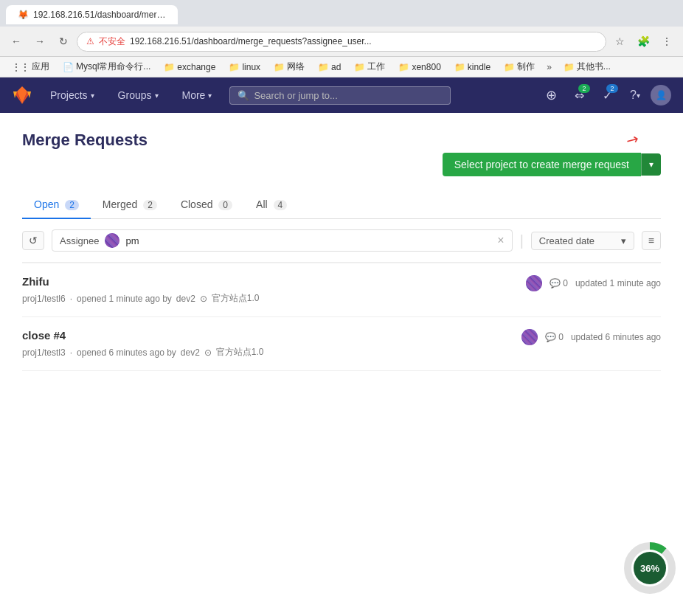  What do you see at coordinates (63, 41) in the screenshot?
I see `refresh-button: ↻` at bounding box center [63, 41].